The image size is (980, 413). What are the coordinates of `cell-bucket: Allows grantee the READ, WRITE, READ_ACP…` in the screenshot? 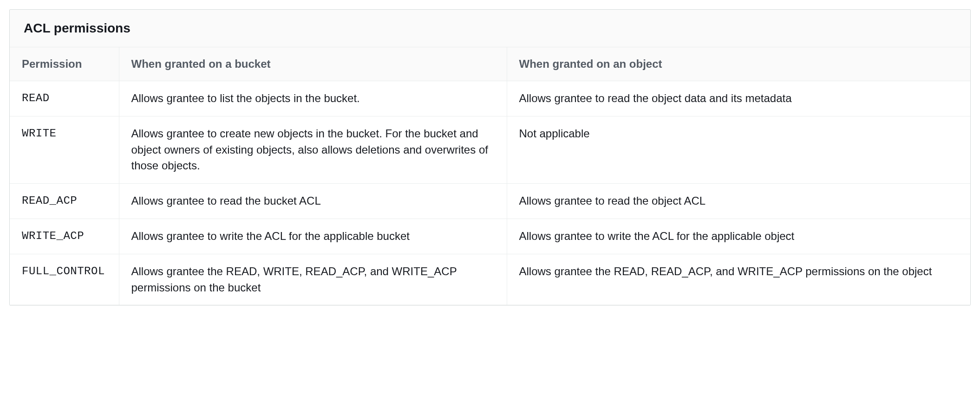 It's located at (313, 279).